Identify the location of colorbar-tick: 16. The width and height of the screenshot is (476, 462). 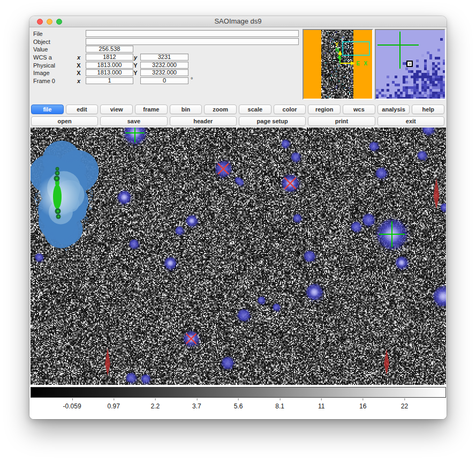
(363, 406).